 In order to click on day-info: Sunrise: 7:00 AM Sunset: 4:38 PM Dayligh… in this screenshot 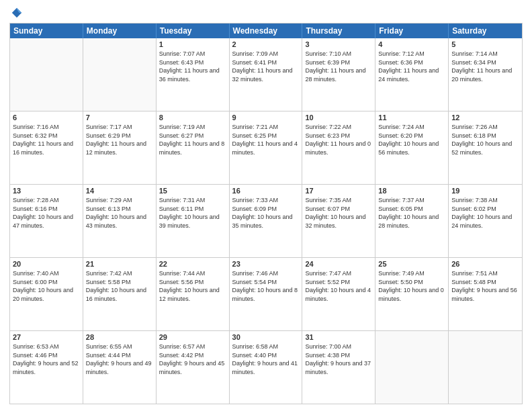, I will do `click(339, 359)`.